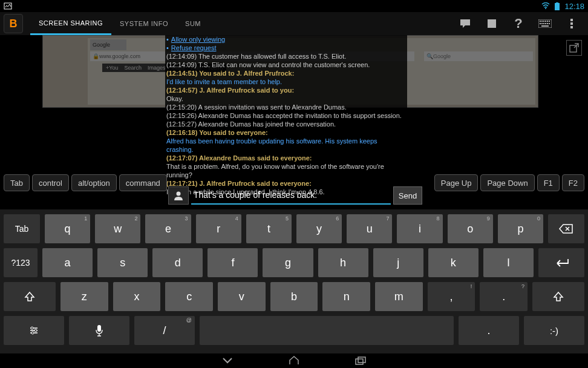 This screenshot has height=368, width=588. I want to click on nav-recents, so click(361, 361).